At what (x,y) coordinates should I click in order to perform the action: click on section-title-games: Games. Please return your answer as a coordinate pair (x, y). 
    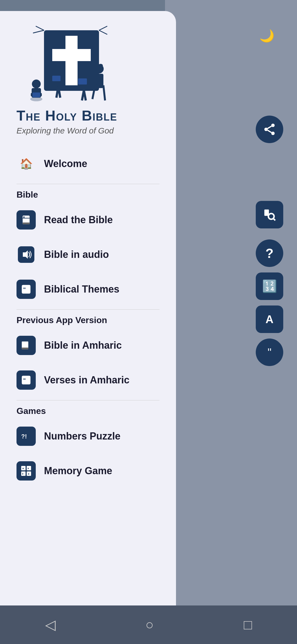
    Looking at the image, I should click on (88, 411).